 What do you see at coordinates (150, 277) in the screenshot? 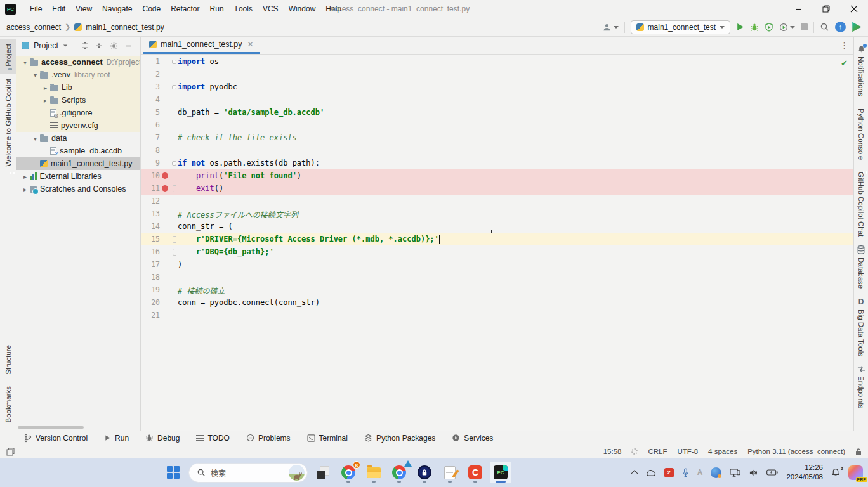
I see `line-number: 18` at bounding box center [150, 277].